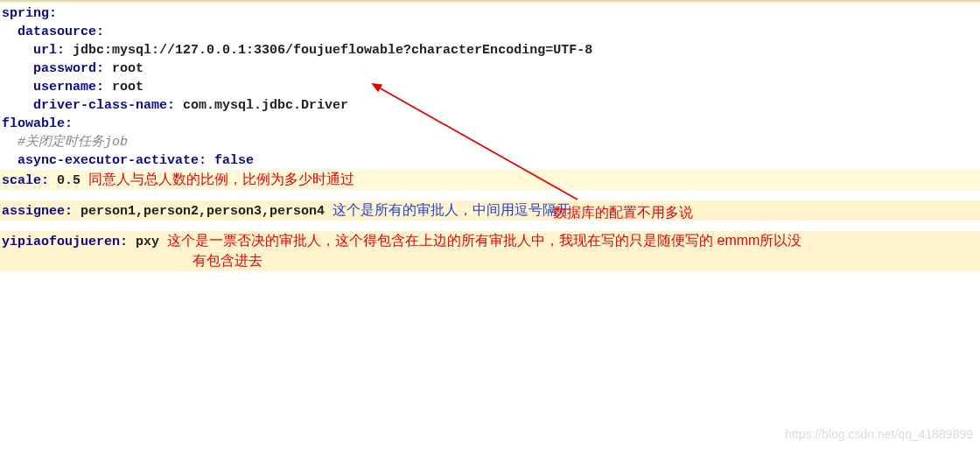  I want to click on yaml-value-async: false, so click(234, 161).